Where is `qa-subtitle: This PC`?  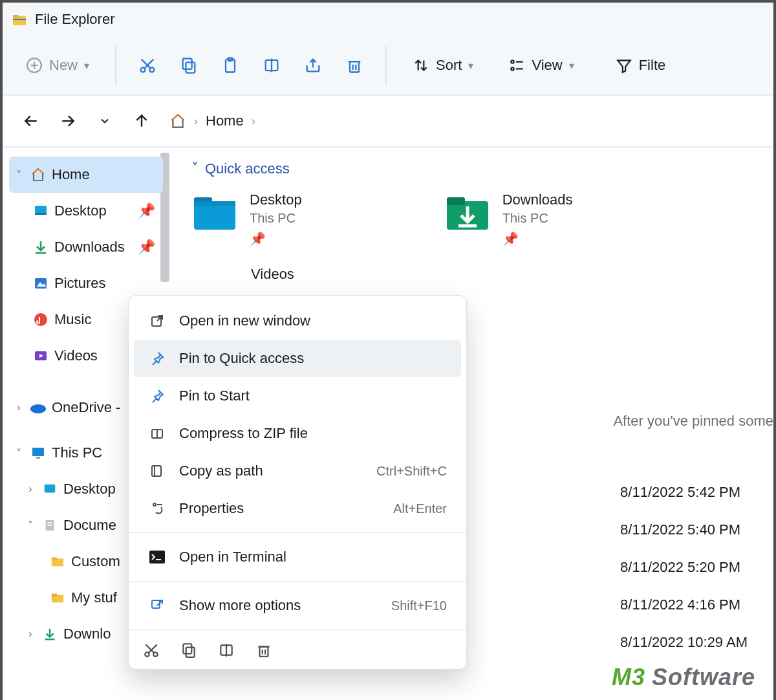 qa-subtitle: This PC is located at coordinates (538, 219).